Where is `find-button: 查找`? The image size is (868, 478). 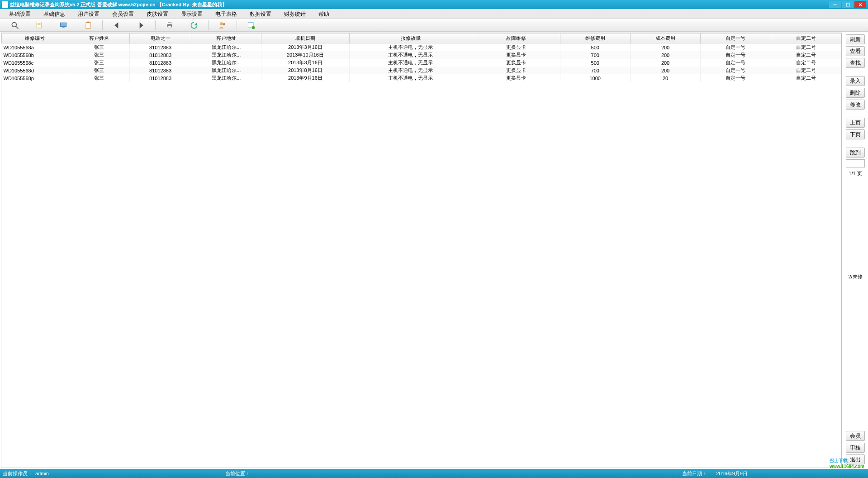
find-button: 查找 is located at coordinates (855, 63).